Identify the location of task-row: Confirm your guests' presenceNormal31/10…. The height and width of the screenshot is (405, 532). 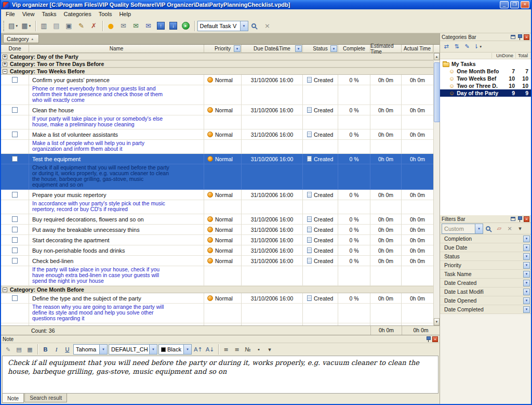
(217, 80).